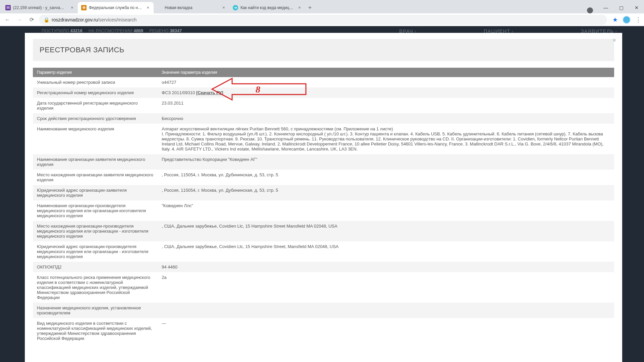  I want to click on table-row: Наименование организации-заявителя медиц…, so click(323, 162).